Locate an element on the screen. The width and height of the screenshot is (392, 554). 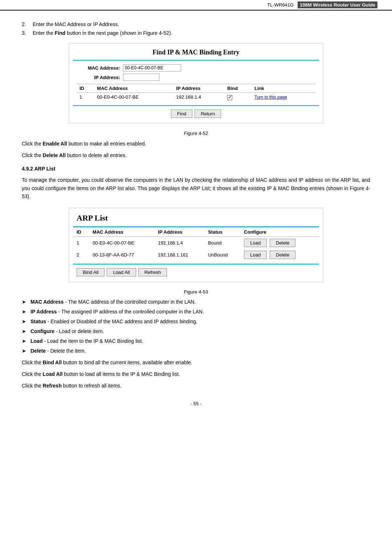
item-text-3: Enter the Find button in the next page (… is located at coordinates (102, 33).